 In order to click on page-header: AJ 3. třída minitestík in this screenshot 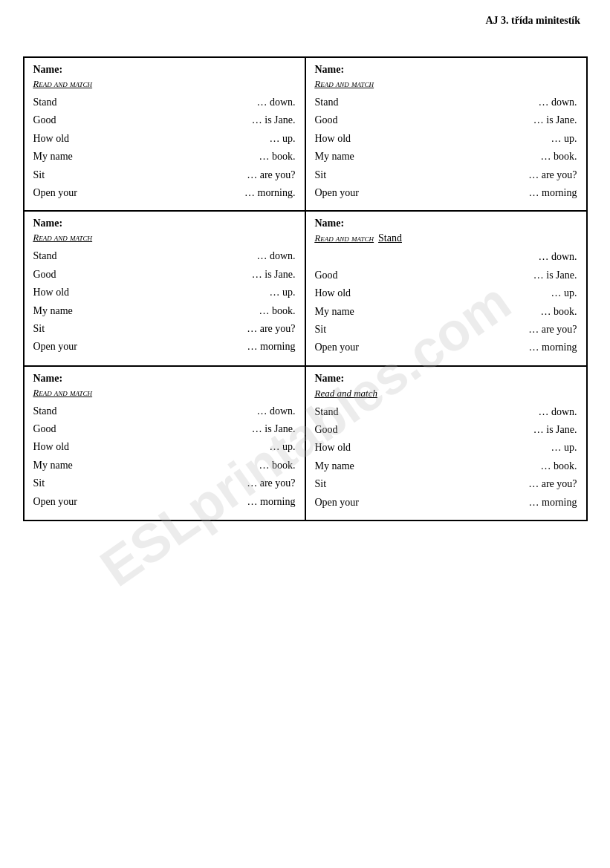, I will do `click(305, 21)`.